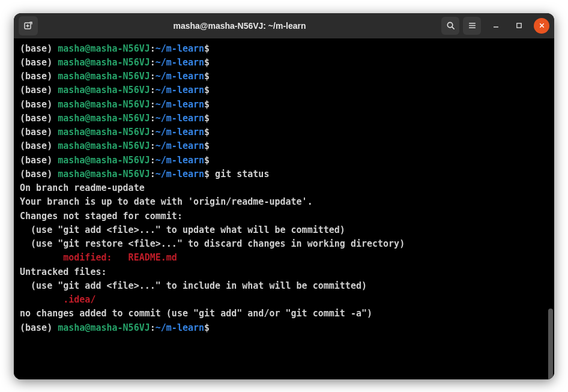  What do you see at coordinates (496, 26) in the screenshot?
I see `minimize-button` at bounding box center [496, 26].